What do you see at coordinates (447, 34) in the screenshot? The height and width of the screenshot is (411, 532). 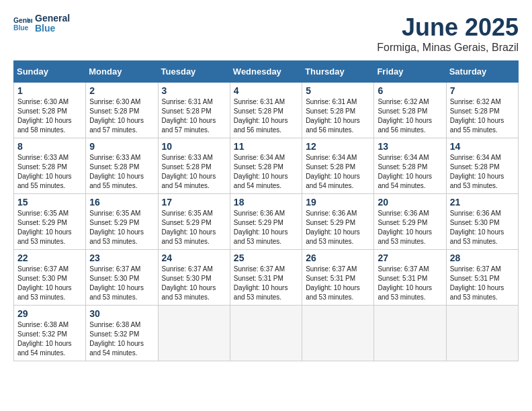 I see `title-block: June 2025 Formiga, Minas Gerais, Brazil` at bounding box center [447, 34].